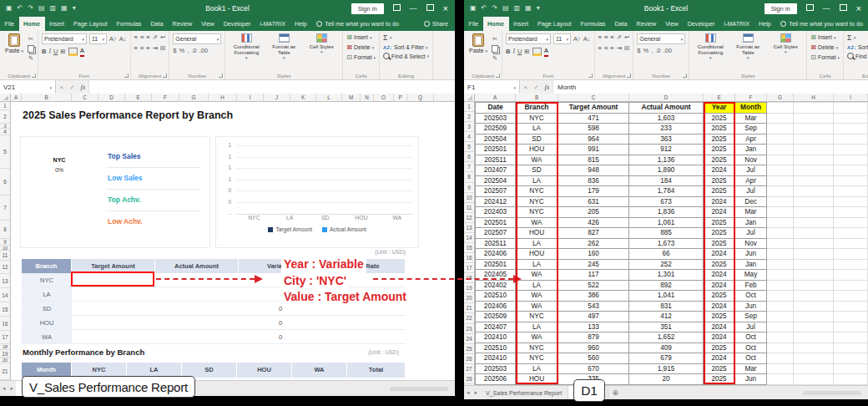 The width and height of the screenshot is (868, 406). Describe the element at coordinates (851, 170) in the screenshot. I see `cell-I7` at that location.